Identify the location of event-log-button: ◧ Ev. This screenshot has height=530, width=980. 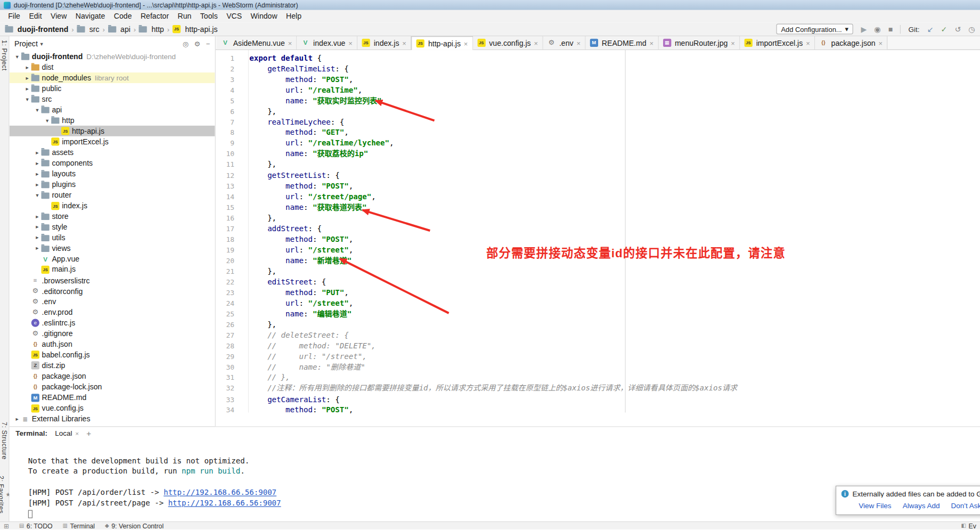
(968, 526).